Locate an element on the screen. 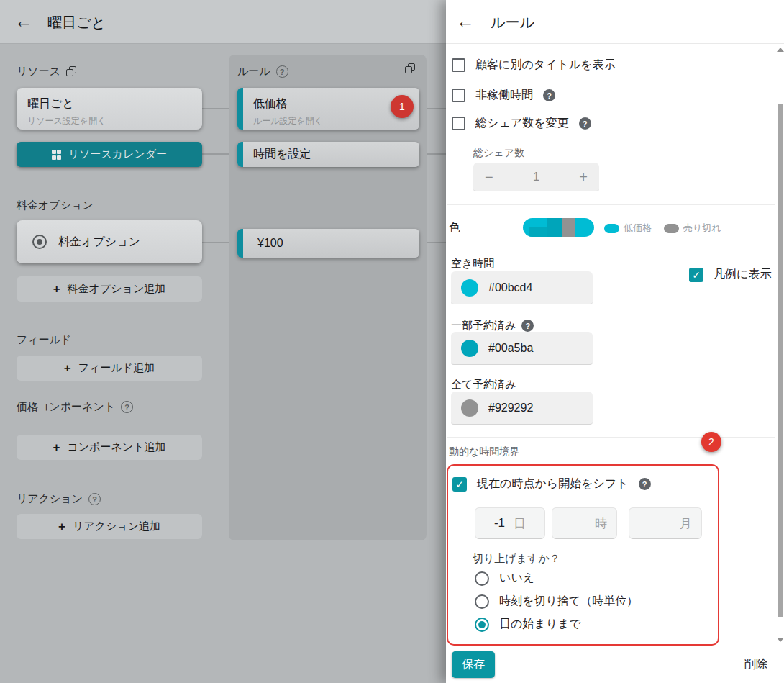 Image resolution: width=784 pixels, height=683 pixels. shift-start-row: ✓ 現在の時点から開始をシフト ? is located at coordinates (552, 484).